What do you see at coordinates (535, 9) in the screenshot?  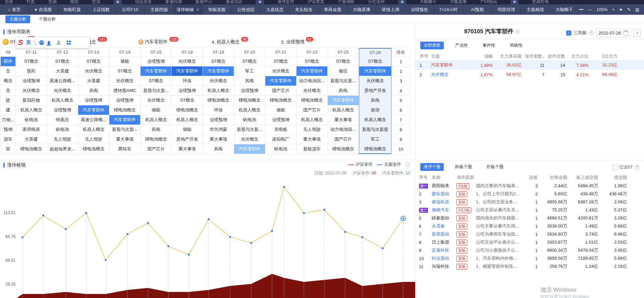 I see `main-tab-主题精选: 主题精选` at bounding box center [535, 9].